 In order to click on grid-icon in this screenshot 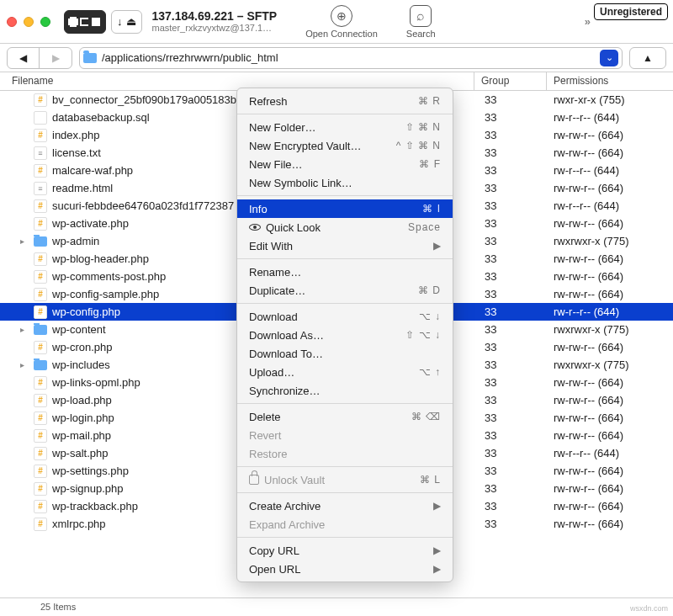, I will do `click(73, 22)`.